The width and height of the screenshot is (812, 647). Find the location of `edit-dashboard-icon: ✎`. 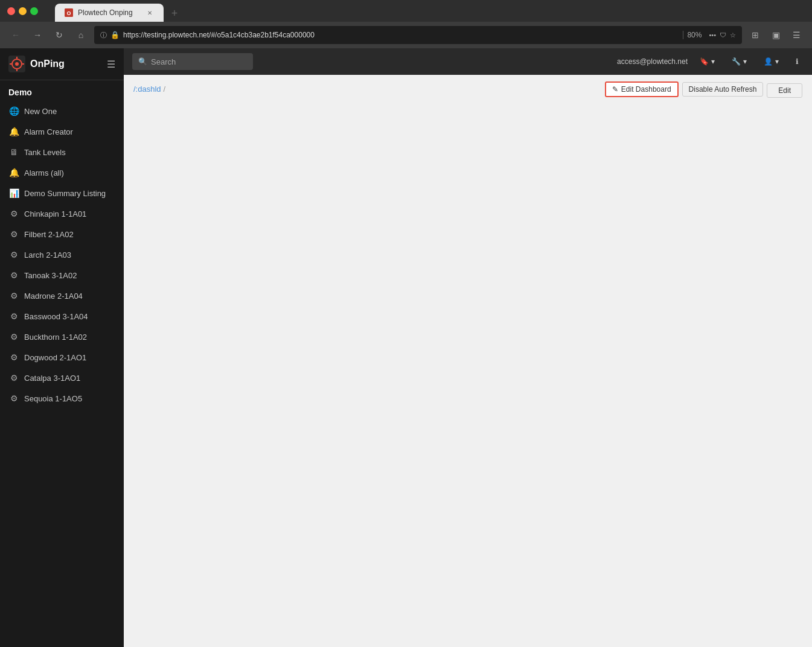

edit-dashboard-icon: ✎ is located at coordinates (615, 89).